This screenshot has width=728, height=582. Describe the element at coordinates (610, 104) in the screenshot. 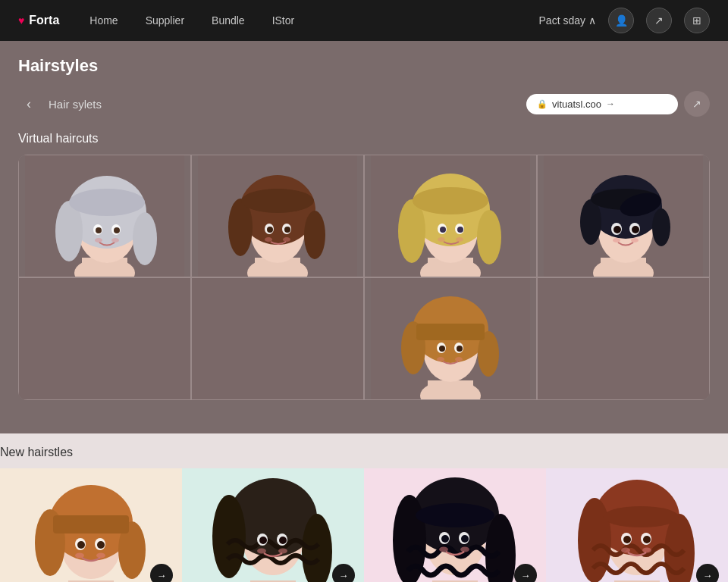

I see `url-arrow-icon: →` at that location.